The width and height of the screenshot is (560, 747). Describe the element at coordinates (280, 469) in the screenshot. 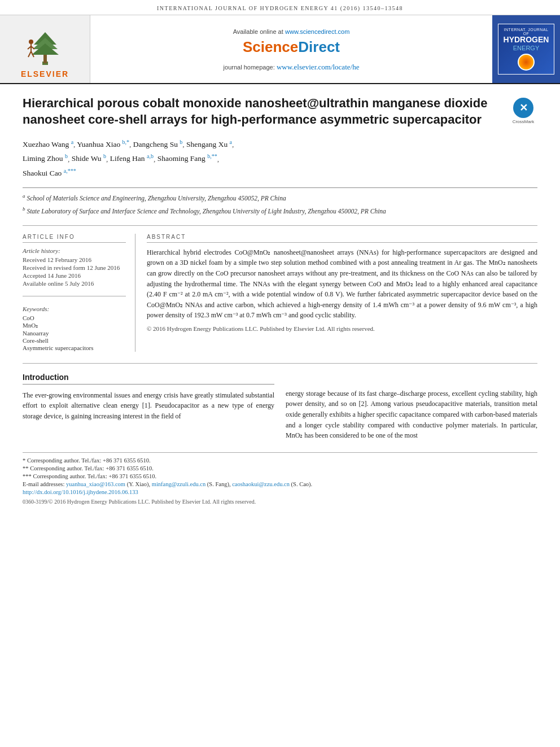

I see `corresponding-2: ** Corresponding author. Tel./fax: +86 3…` at that location.